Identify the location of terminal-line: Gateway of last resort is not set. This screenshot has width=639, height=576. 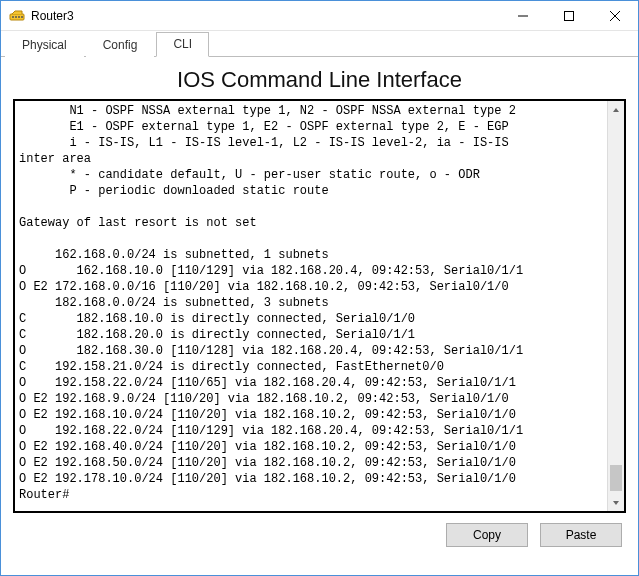
(313, 223).